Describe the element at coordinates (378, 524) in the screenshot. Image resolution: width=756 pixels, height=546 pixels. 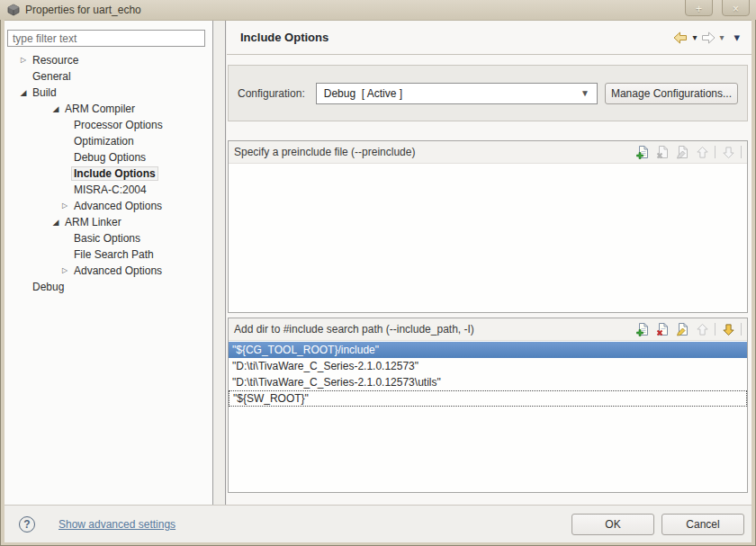
I see `dialog-footer: ? Show advanced settings OK Cancel` at that location.